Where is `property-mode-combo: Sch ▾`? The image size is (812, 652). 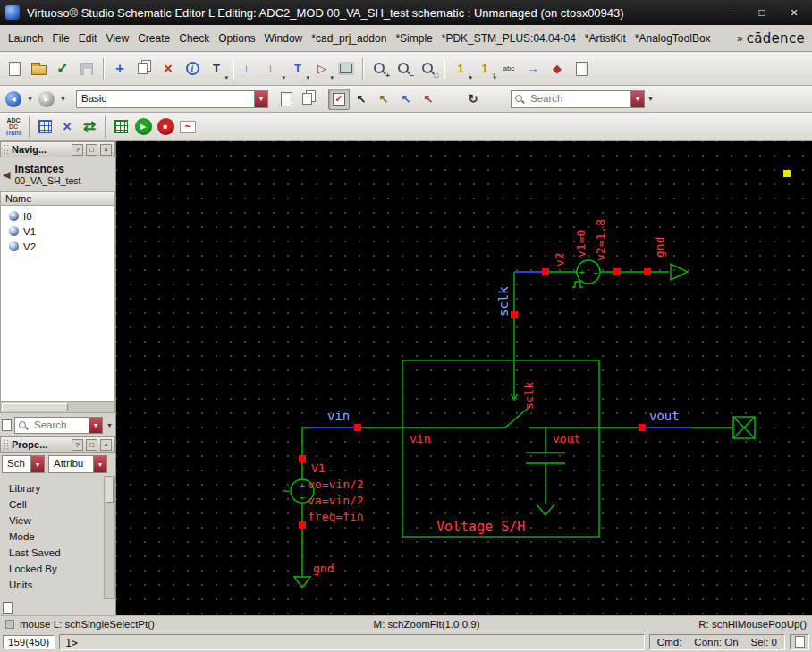
property-mode-combo: Sch ▾ is located at coordinates (23, 464).